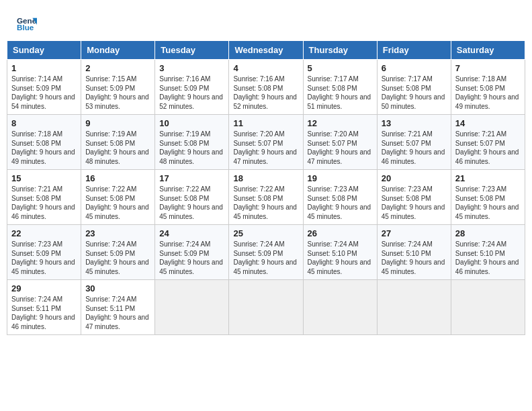  I want to click on calendar-cell: 24Sunrise: 7:24 AMSunset: 5:09 PMDayligh…, so click(192, 253).